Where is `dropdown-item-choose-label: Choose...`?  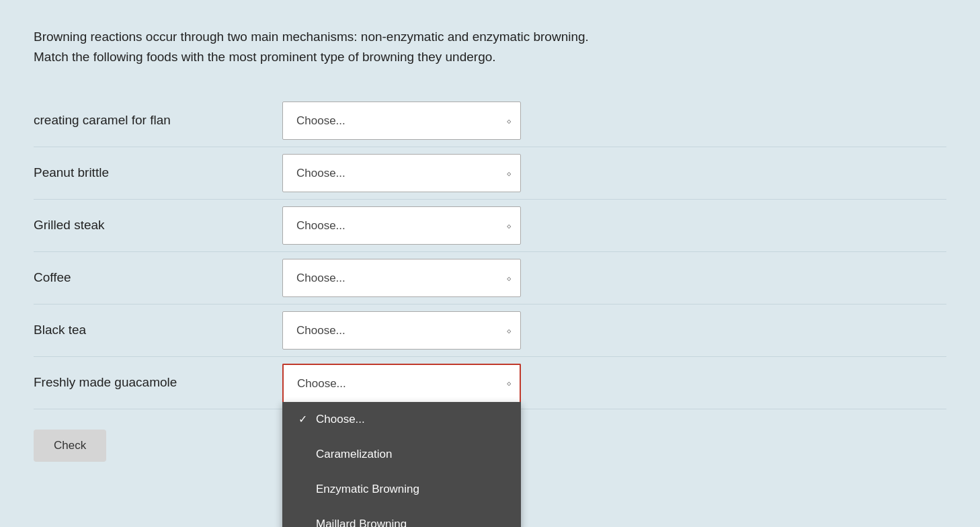
dropdown-item-choose-label: Choose... is located at coordinates (340, 419).